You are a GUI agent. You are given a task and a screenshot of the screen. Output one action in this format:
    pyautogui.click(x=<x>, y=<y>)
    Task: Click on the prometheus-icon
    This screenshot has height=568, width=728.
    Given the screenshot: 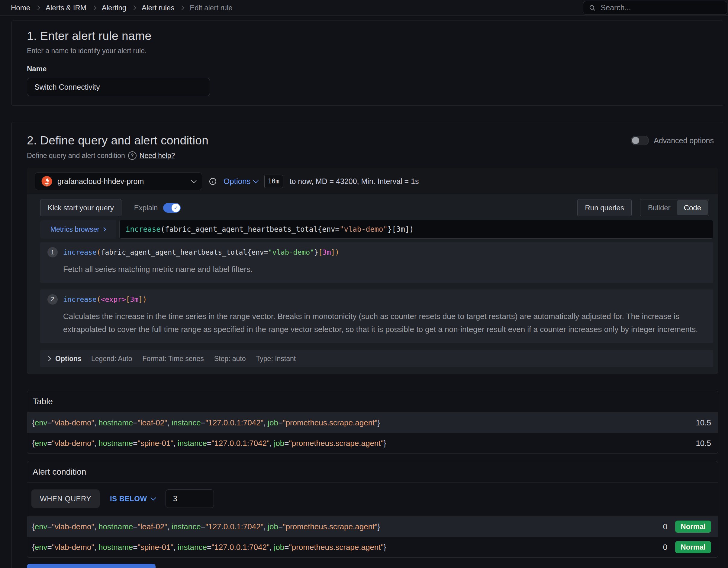 What is the action you would take?
    pyautogui.click(x=47, y=181)
    